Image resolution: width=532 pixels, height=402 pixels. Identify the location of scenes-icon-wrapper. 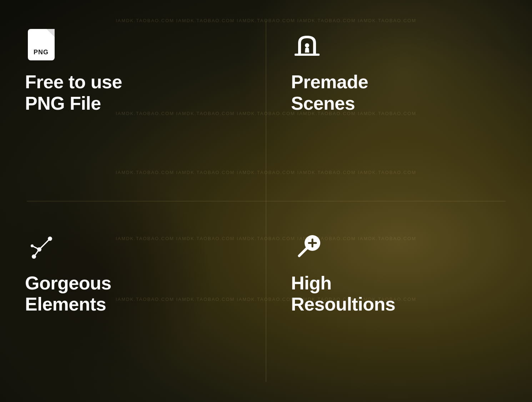
(307, 45).